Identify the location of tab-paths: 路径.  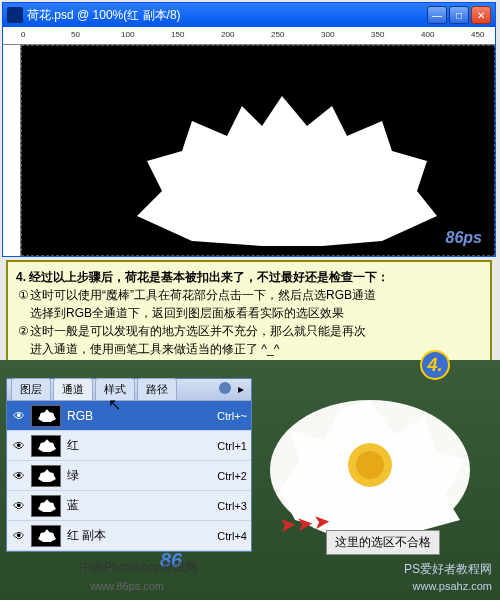
(157, 389).